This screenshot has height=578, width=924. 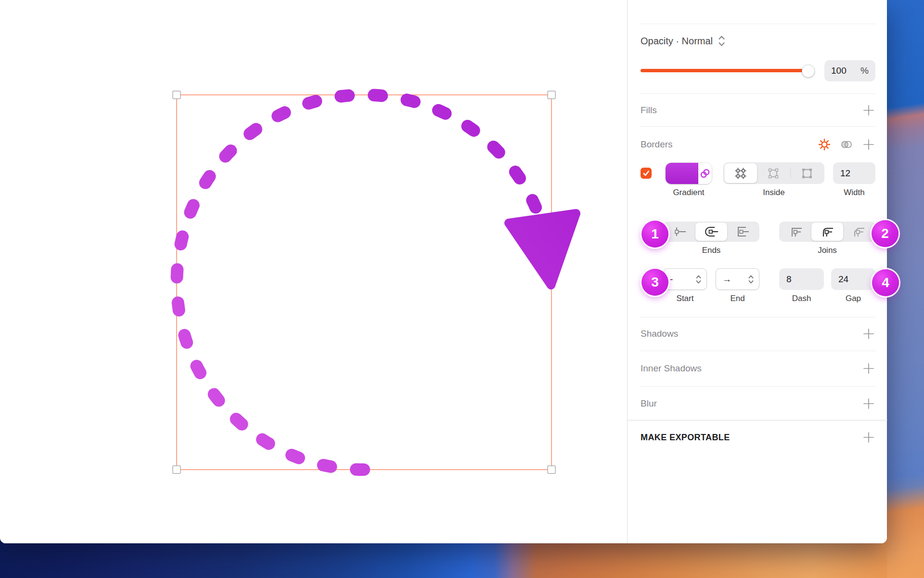 I want to click on border-position-label: Inside, so click(x=774, y=193).